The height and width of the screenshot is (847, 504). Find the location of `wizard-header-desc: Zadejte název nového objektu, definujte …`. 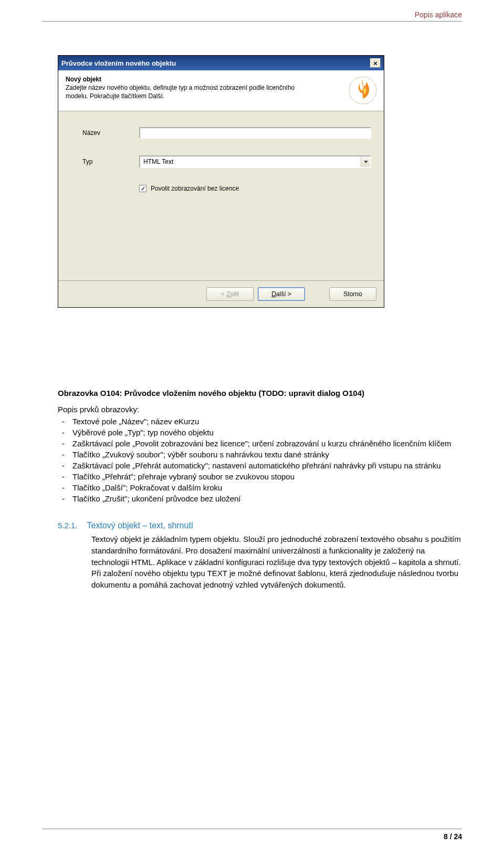

wizard-header-desc: Zadejte název nového objektu, definujte … is located at coordinates (181, 92).